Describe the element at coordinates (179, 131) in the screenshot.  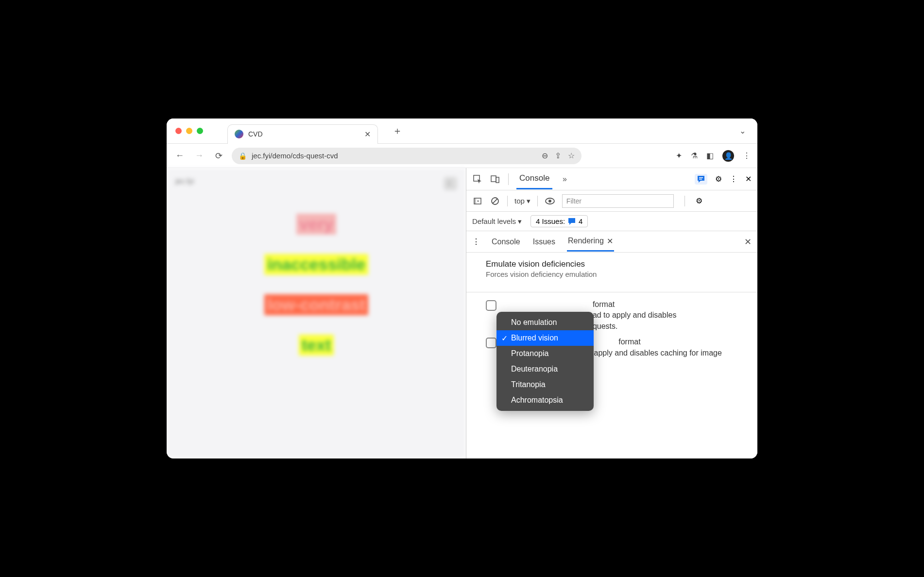
I see `close-window-button` at that location.